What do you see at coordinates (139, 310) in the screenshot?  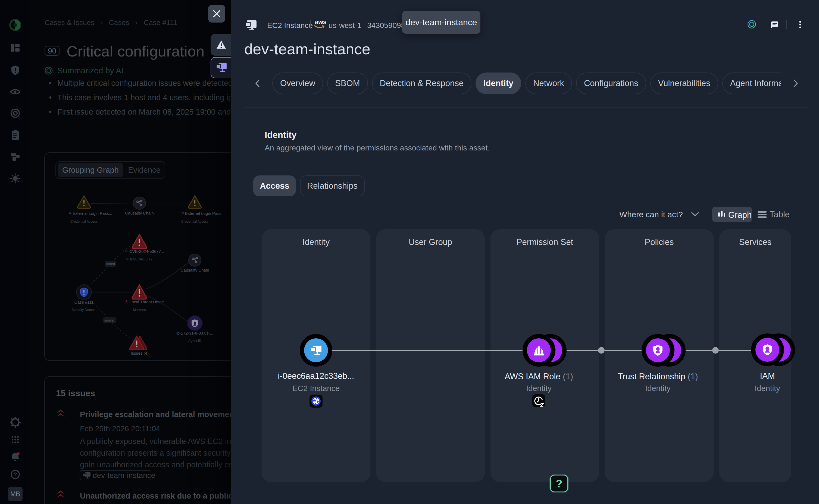 I see `svg-text: Malware` at bounding box center [139, 310].